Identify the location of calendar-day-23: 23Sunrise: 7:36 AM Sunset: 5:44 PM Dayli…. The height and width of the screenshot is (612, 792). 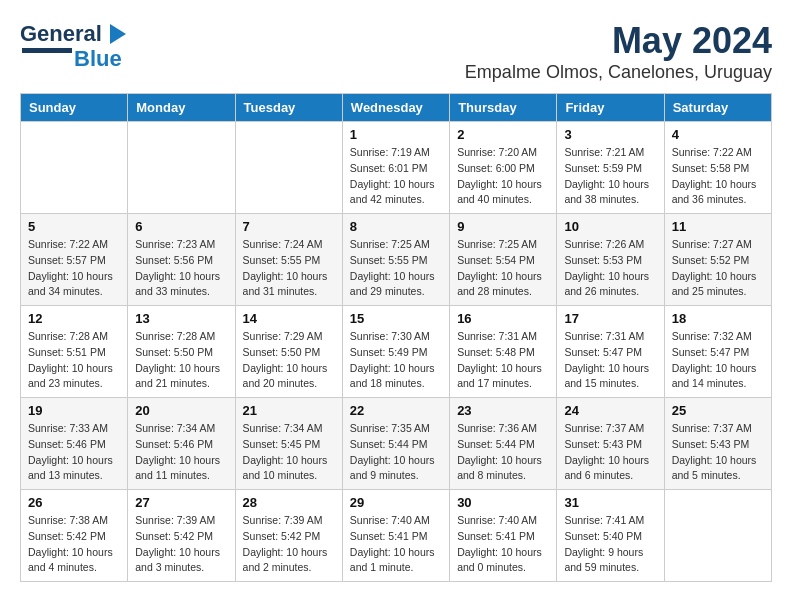
(504, 444).